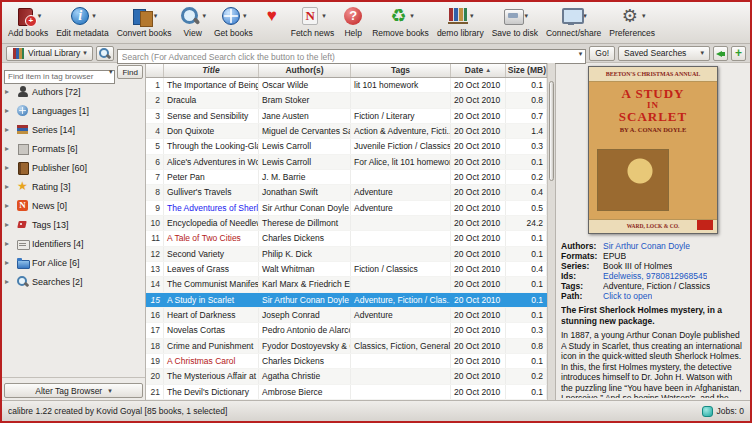 The height and width of the screenshot is (423, 752). I want to click on book-row: 18Crime and PunishmentFyodor Dostoyevsky…, so click(346, 346).